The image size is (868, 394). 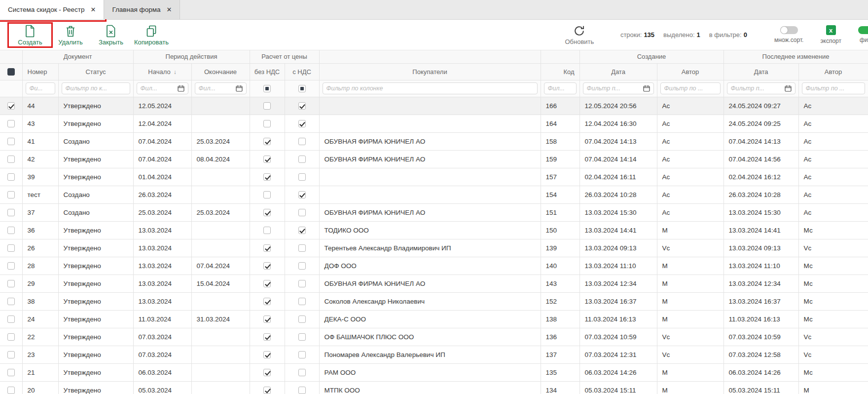 I want to click on column-header-no-vat: без НДС, so click(x=267, y=72).